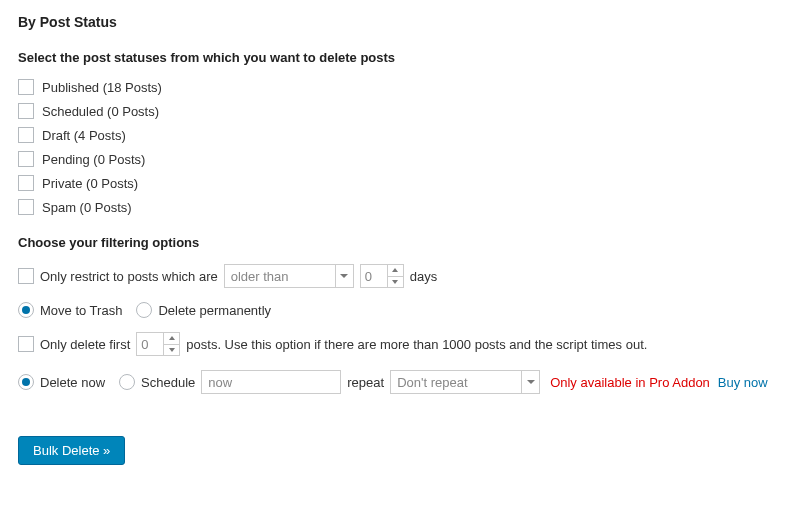 Image resolution: width=801 pixels, height=517 pixels. I want to click on checkbox-delete-first, so click(26, 344).